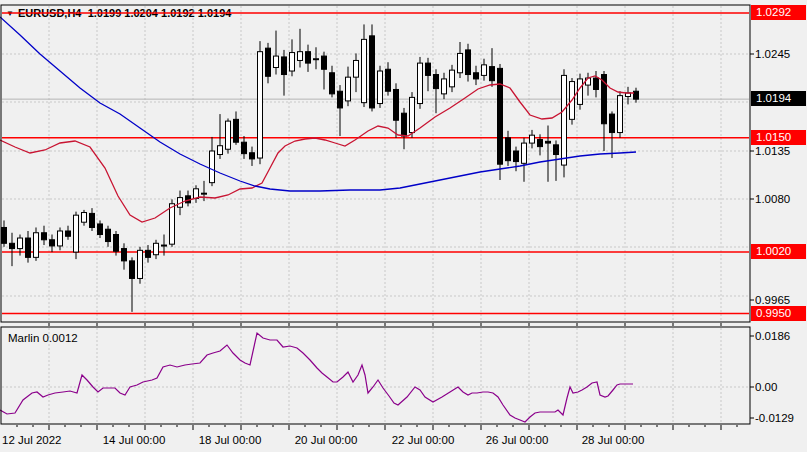 This screenshot has width=807, height=452. What do you see at coordinates (772, 199) in the screenshot?
I see `price-axis-label: 1.0080` at bounding box center [772, 199].